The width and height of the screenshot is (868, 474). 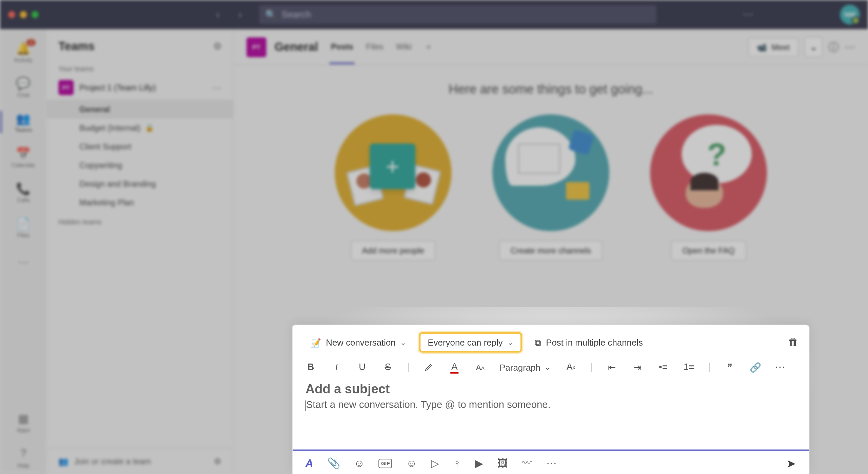 What do you see at coordinates (66, 87) in the screenshot?
I see `team-avatar: PT` at bounding box center [66, 87].